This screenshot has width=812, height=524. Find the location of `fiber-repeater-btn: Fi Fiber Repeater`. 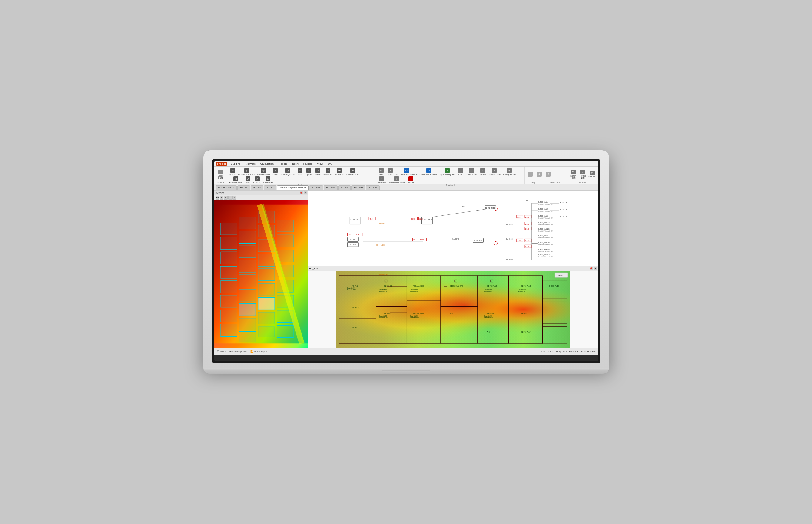

fiber-repeater-btn: Fi Fiber Repeater is located at coordinates (236, 180).